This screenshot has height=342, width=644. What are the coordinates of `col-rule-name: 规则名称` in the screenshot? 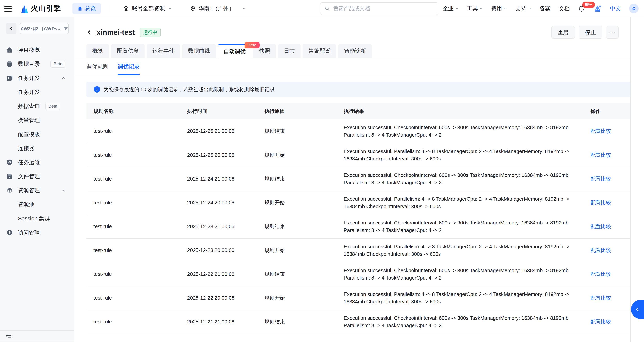 It's located at (137, 111).